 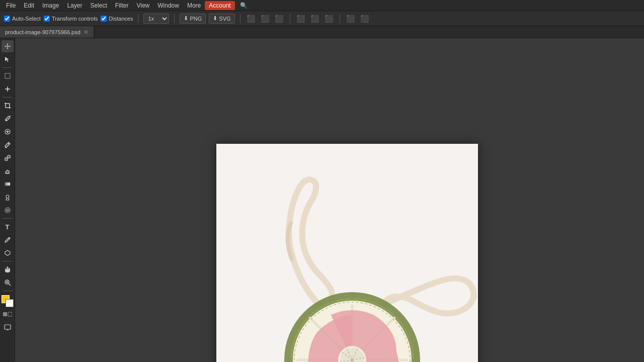 I want to click on menu-bar: File Edit Image Layer Select Filter View…, so click(x=322, y=6).